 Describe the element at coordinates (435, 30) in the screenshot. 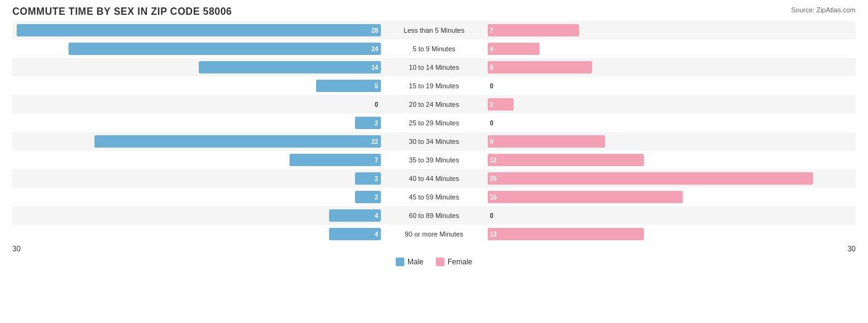

I see `row-label: Less than 5 Minutes` at that location.